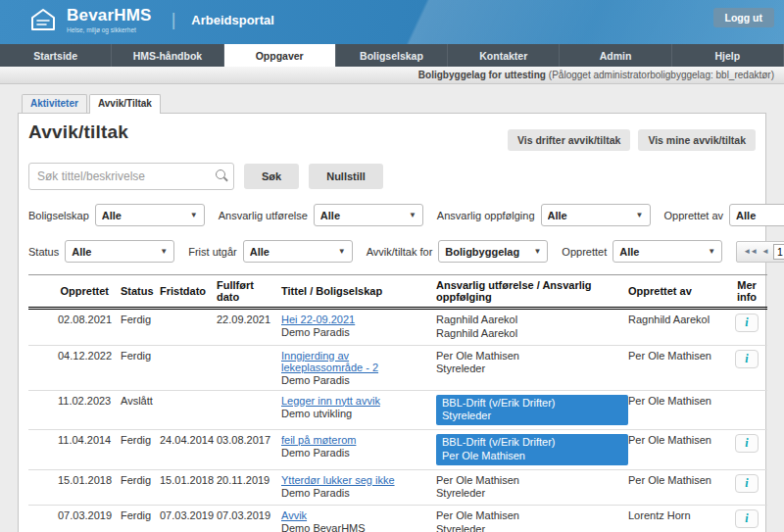 This screenshot has height=532, width=784. I want to click on nav-tab: HMS-håndbok, so click(168, 55).